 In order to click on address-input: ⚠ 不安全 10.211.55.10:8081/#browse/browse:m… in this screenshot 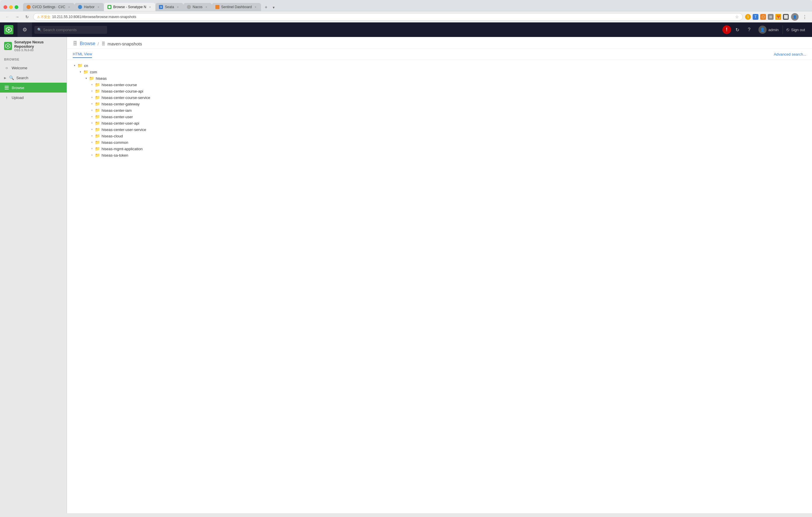, I will do `click(388, 17)`.